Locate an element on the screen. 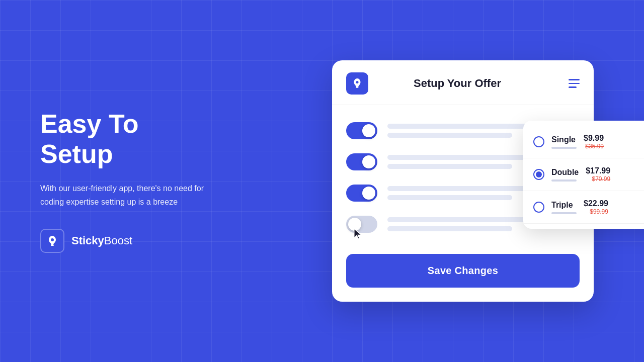 This screenshot has width=644, height=362. pricing-popup: Single $9.99 $35.99 Double $17.99 $70.99 is located at coordinates (584, 175).